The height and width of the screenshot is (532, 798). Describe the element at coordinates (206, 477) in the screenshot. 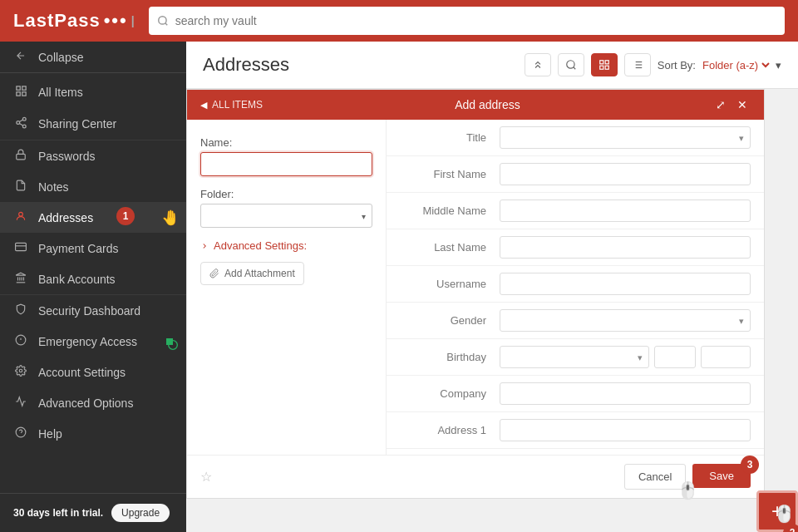

I see `favorite-button: ☆` at that location.